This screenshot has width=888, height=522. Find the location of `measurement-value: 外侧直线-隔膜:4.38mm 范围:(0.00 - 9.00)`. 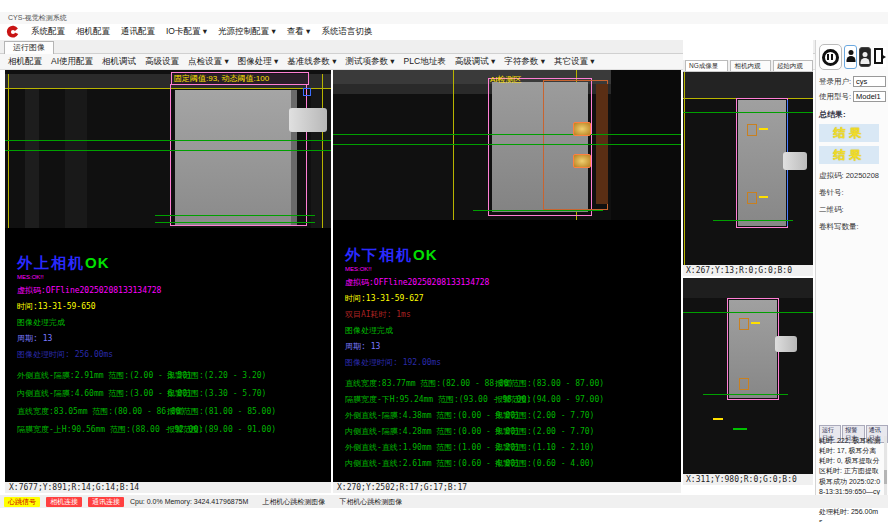

measurement-value: 外侧直线-隔膜:4.38mm 范围:(0.00 - 9.00) is located at coordinates (420, 416).